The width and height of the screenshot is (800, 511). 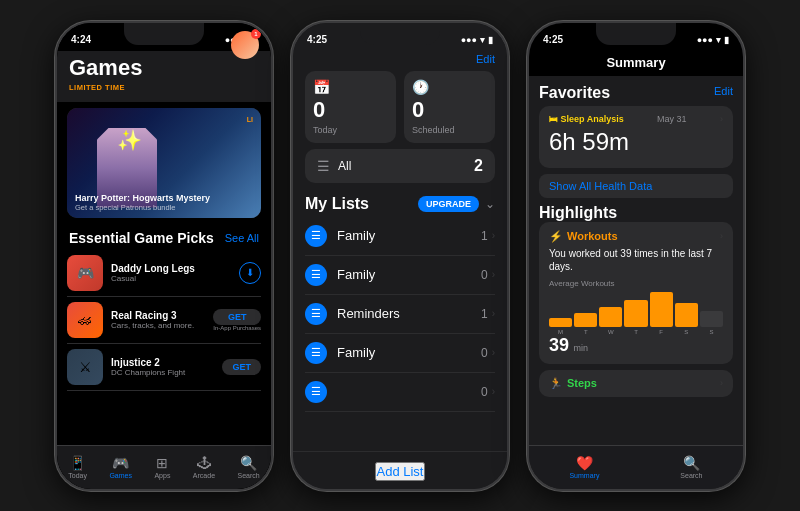 I want to click on sleep-date: May 31, so click(x=672, y=119).